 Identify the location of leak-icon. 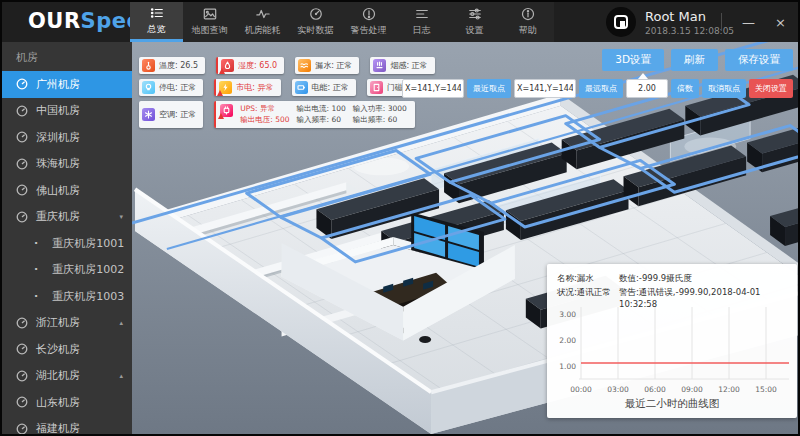
(304, 66).